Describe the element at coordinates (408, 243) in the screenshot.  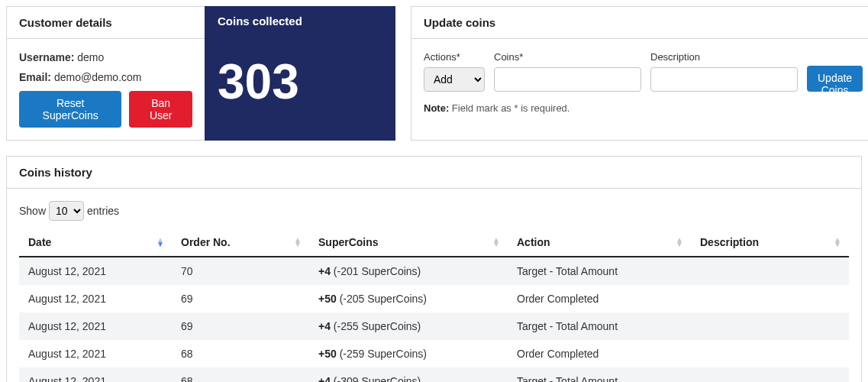
I see `col-supercoins-header: SuperCoins ▲▼` at that location.